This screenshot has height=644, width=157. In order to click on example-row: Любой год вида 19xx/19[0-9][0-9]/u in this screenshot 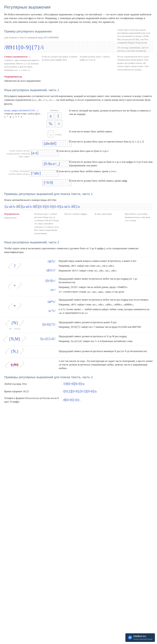, I will do `click(78, 384)`.